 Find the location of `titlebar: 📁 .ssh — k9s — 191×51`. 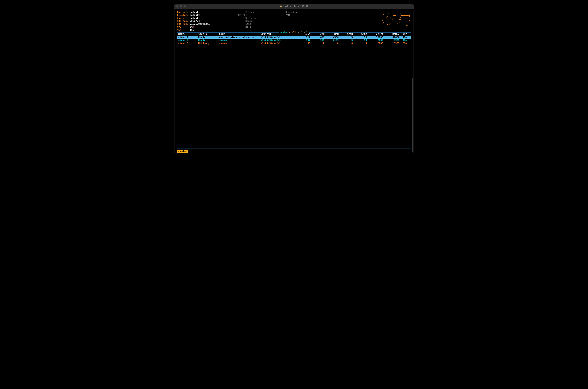

titlebar: 📁 .ssh — k9s — 191×51 is located at coordinates (294, 6).